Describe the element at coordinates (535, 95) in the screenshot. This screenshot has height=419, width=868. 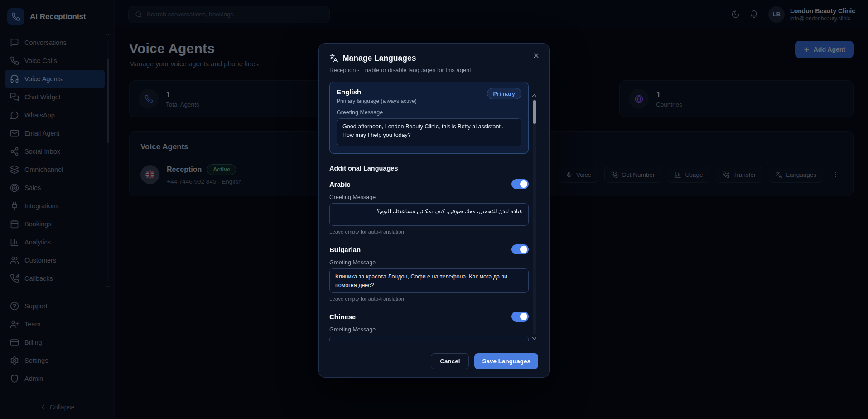
I see `chevron-up-icon` at that location.